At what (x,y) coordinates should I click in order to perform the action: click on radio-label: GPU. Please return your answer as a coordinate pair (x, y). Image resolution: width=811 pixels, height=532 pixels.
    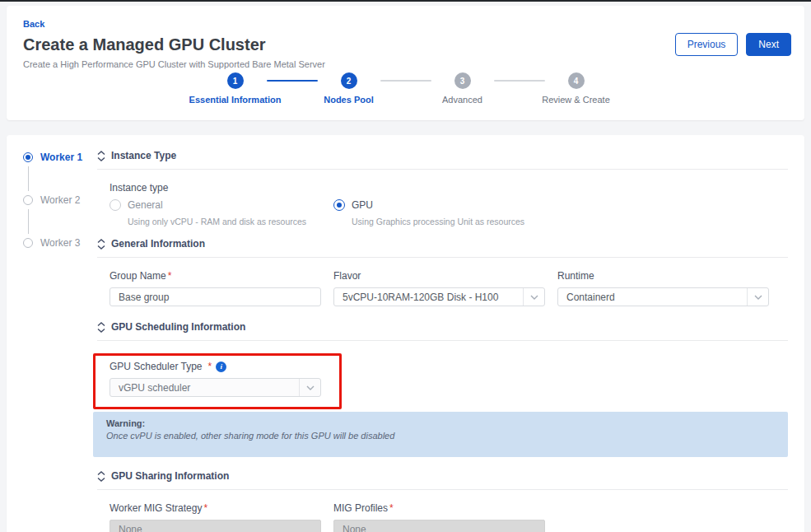
    Looking at the image, I should click on (362, 205).